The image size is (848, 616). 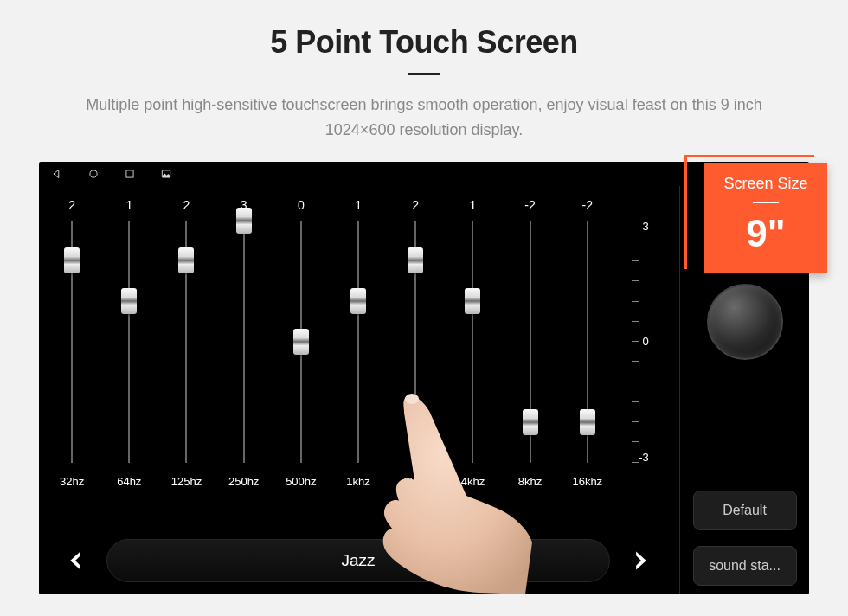 I want to click on eq-freq-label: 32hz, so click(x=72, y=484).